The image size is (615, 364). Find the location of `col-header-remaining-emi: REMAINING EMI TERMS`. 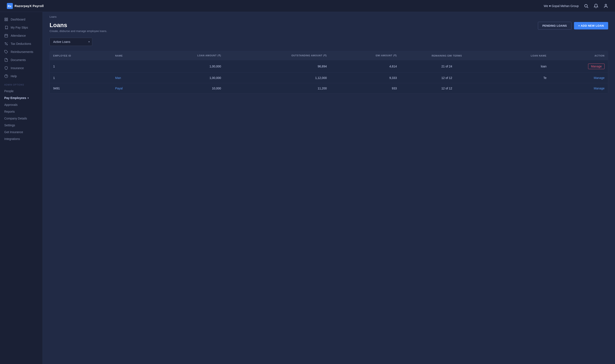

col-header-remaining-emi: REMAINING EMI TERMS is located at coordinates (447, 56).